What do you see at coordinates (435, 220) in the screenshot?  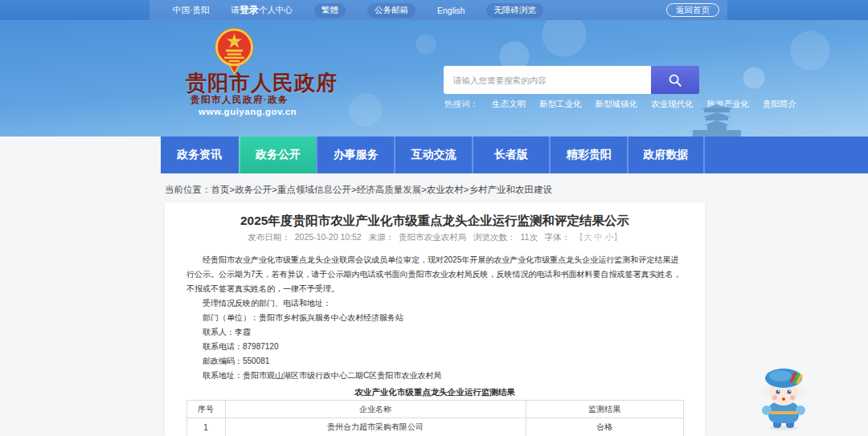 I see `article-title: 2025年度贵阳市农业产业化市级重点龙头企业运行监测和评定结果公示` at bounding box center [435, 220].